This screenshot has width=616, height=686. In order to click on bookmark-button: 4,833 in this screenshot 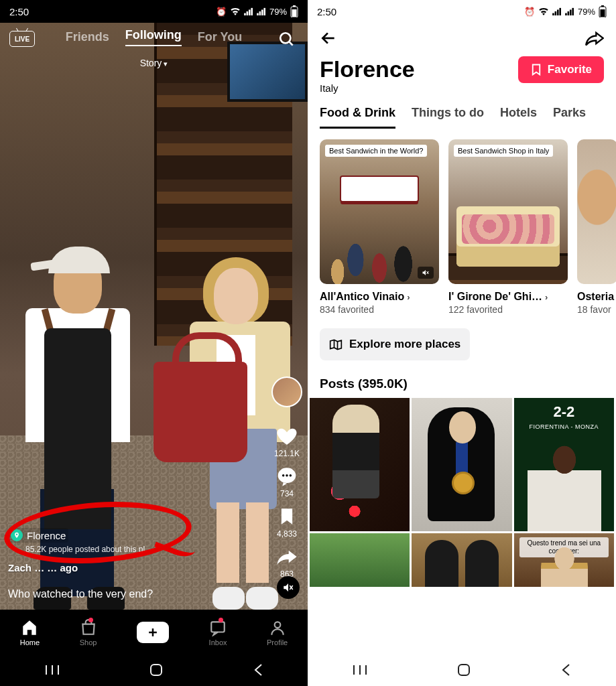, I will do `click(287, 522)`.